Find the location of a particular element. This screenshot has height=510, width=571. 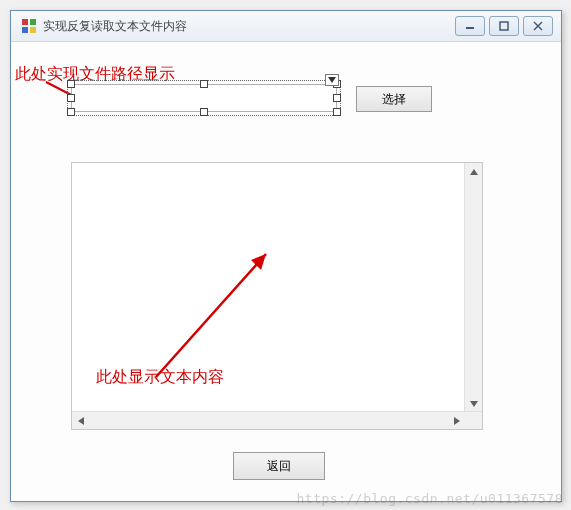

horizontal-scrollbar is located at coordinates (277, 420).